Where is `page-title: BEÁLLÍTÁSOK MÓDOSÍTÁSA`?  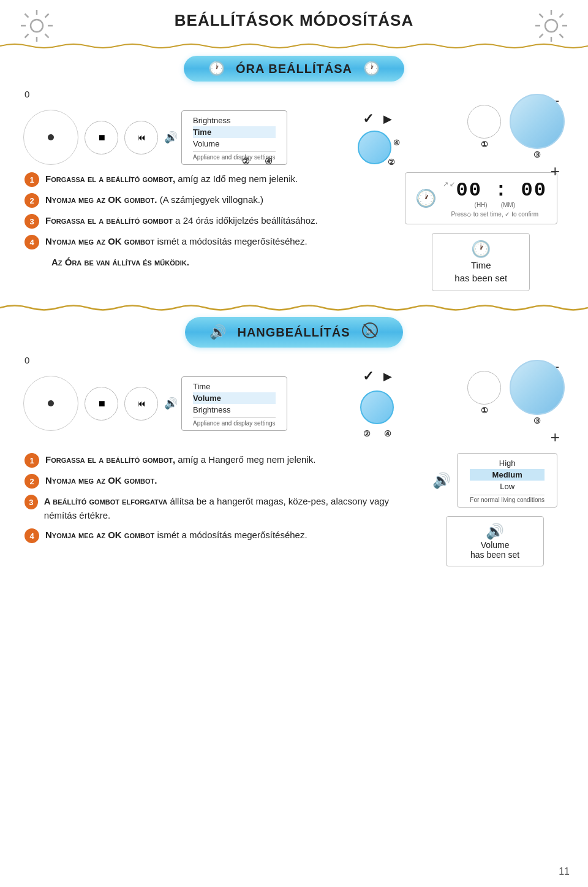
page-title: BEÁLLÍTÁSOK MÓDOSÍTÁSA is located at coordinates (294, 21).